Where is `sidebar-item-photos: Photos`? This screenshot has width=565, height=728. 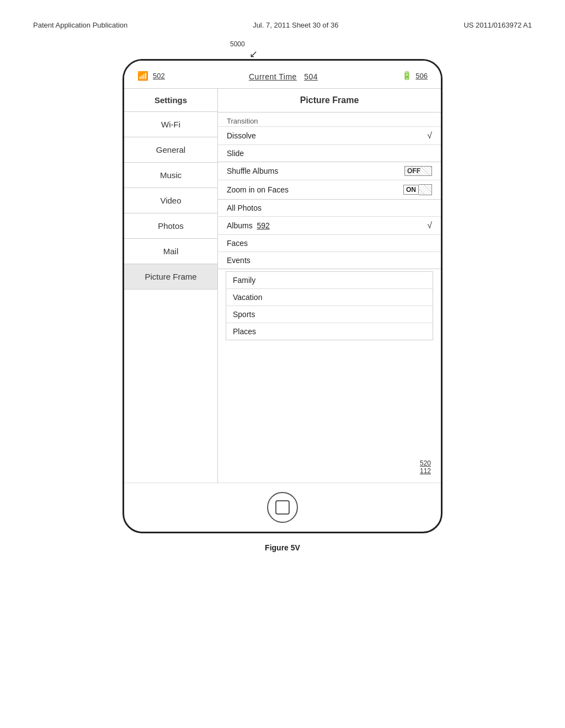 sidebar-item-photos: Photos is located at coordinates (171, 226).